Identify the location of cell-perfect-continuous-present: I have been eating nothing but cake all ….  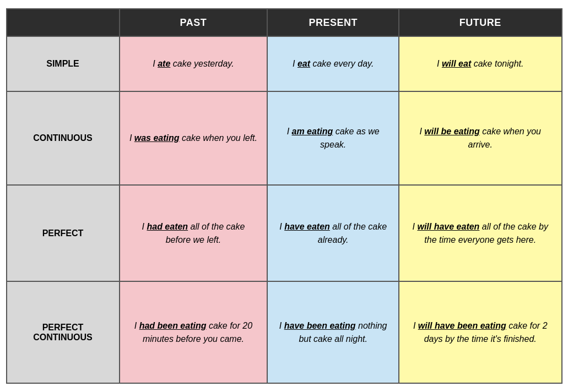
(333, 333).